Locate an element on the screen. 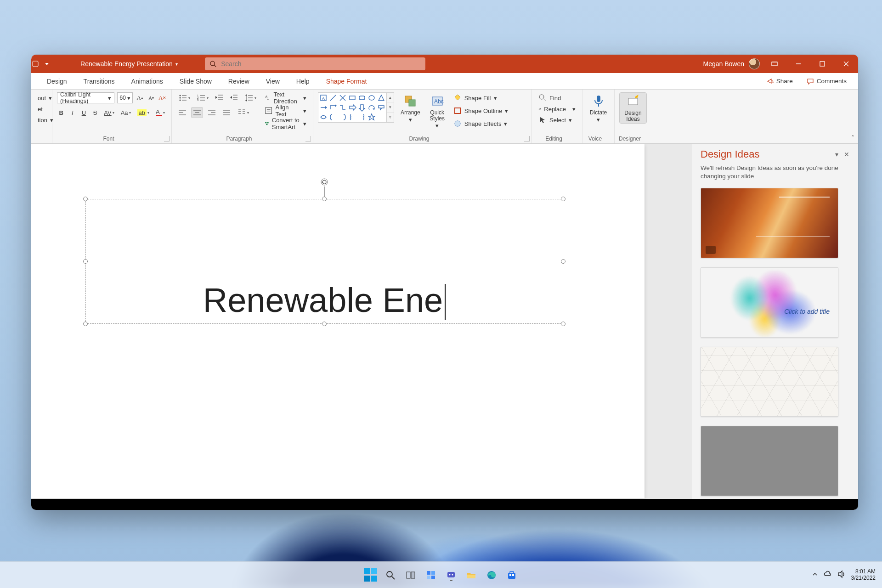  task-view-button is located at coordinates (411, 575).